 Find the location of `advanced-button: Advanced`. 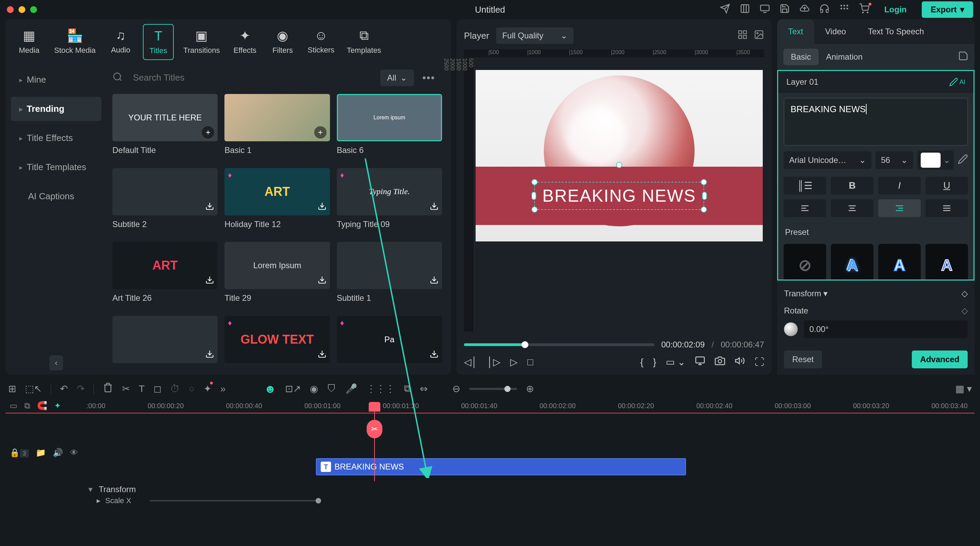

advanced-button: Advanced is located at coordinates (940, 359).